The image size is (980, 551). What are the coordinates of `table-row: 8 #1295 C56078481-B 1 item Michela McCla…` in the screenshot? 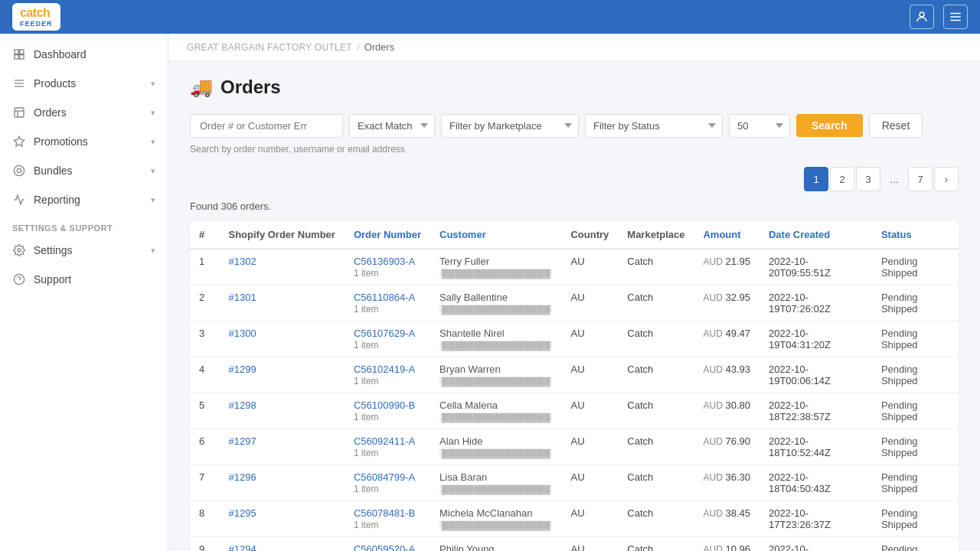 It's located at (574, 519).